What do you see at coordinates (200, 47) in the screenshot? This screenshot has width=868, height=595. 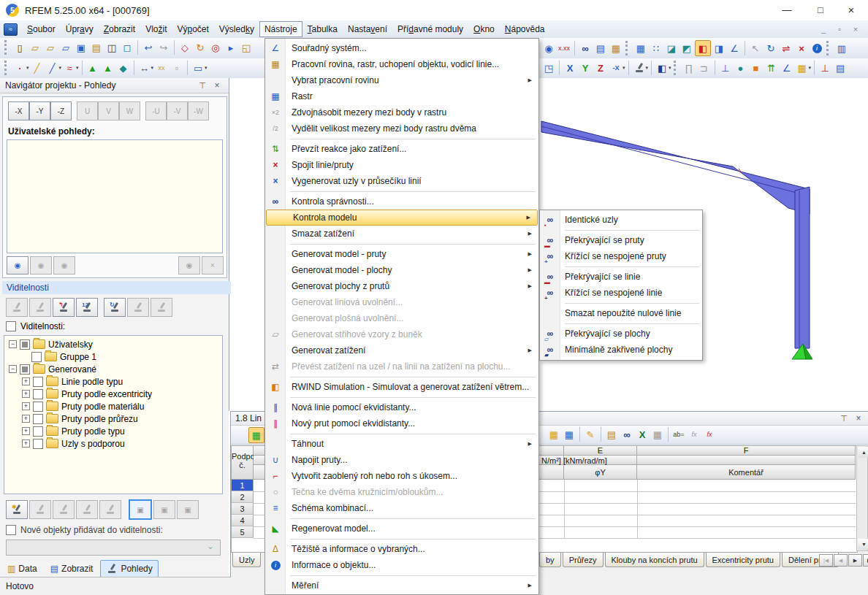 I see `rotate-view-icon: ↻` at bounding box center [200, 47].